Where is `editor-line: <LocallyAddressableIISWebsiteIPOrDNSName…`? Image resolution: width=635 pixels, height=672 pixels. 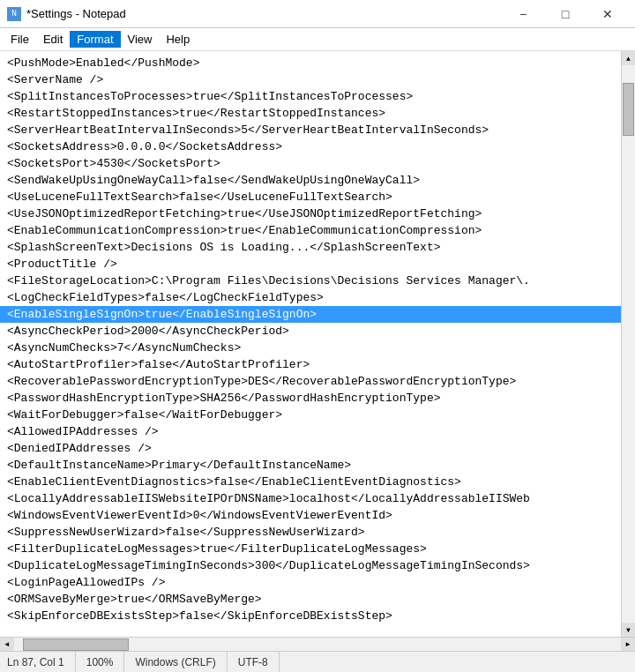
editor-line: <LocallyAddressableIISWebsiteIPOrDNSName… is located at coordinates (310, 499).